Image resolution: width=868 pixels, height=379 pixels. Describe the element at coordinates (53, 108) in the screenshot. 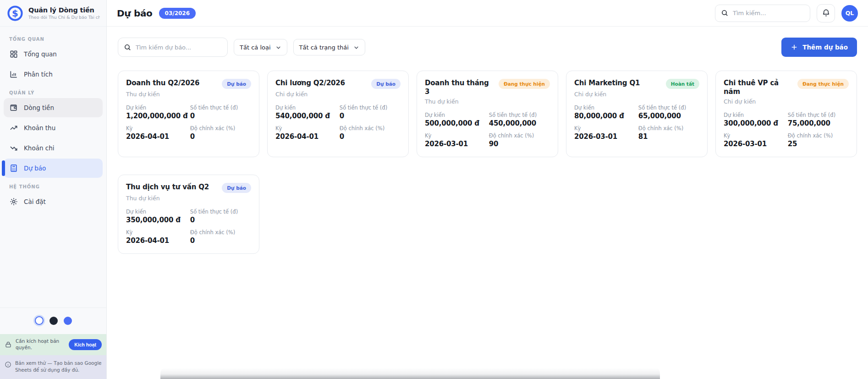

I see `sidebar-item-dong-tien: Dòng tiền` at that location.